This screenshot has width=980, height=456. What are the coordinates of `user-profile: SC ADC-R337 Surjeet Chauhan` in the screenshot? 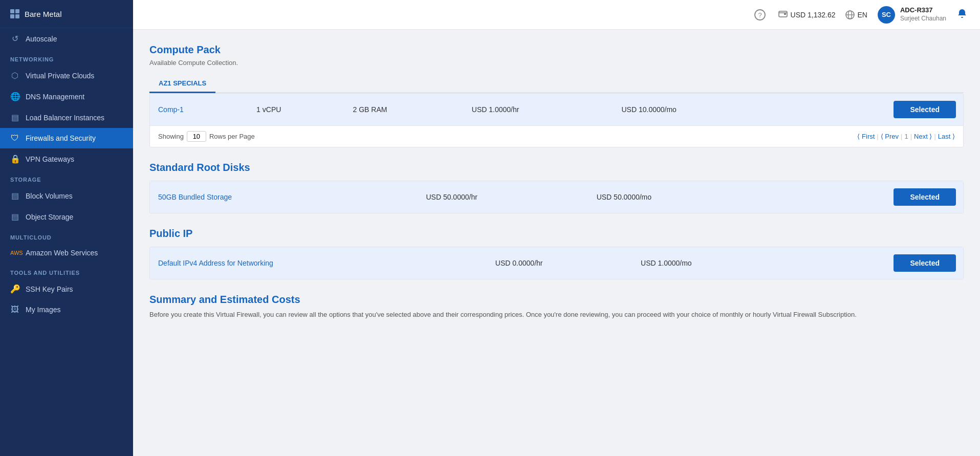 It's located at (912, 15).